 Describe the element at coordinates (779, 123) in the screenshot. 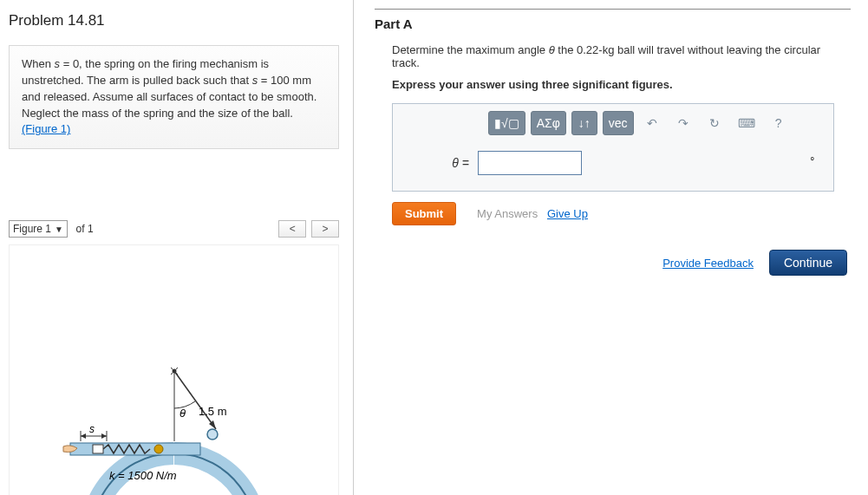

I see `help-button: ?` at that location.